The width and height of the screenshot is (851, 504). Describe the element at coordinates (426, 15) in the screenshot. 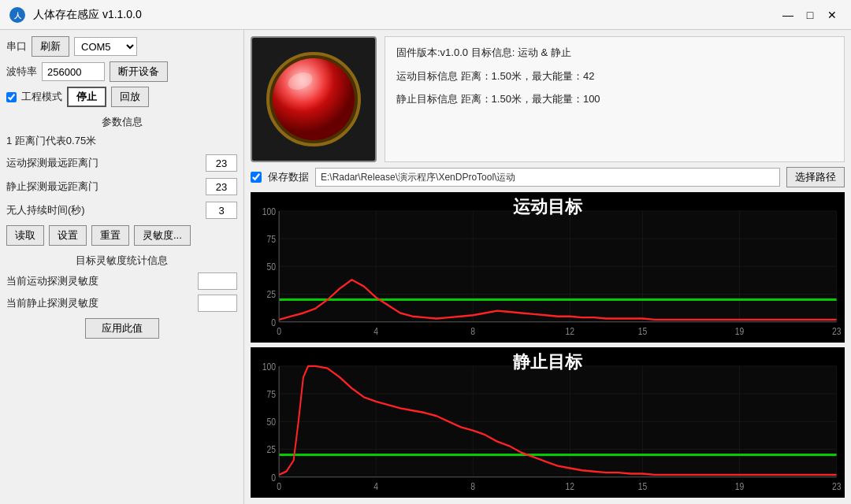

I see `title-bar: 人 人体存在感应 v1.1.0.0 — □ ✕` at that location.